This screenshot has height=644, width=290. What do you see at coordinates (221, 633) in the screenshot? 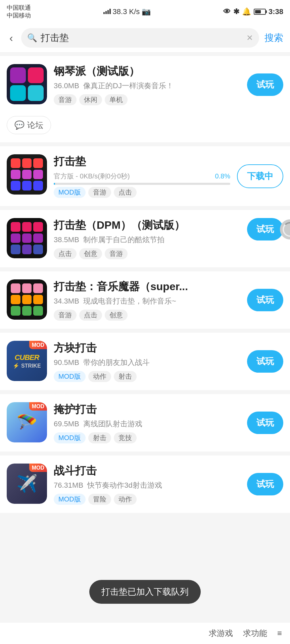
I see `request-game-label: 求游戏` at bounding box center [221, 633].